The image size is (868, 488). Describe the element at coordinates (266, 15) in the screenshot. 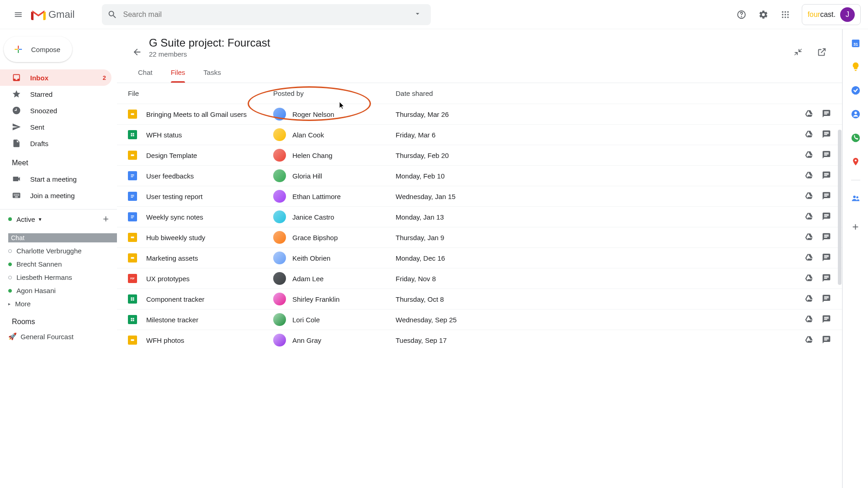

I see `search-input` at that location.